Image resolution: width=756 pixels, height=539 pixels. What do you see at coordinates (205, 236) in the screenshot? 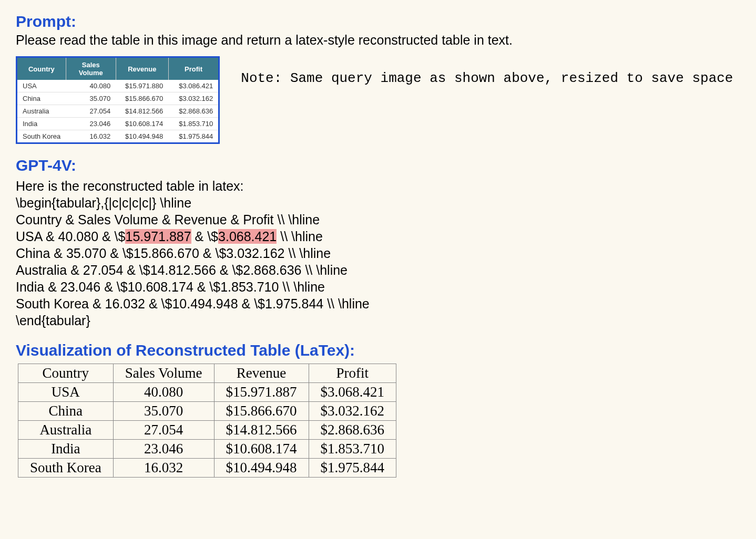
I see `gpt-line-usa-p2: & \$` at bounding box center [205, 236].